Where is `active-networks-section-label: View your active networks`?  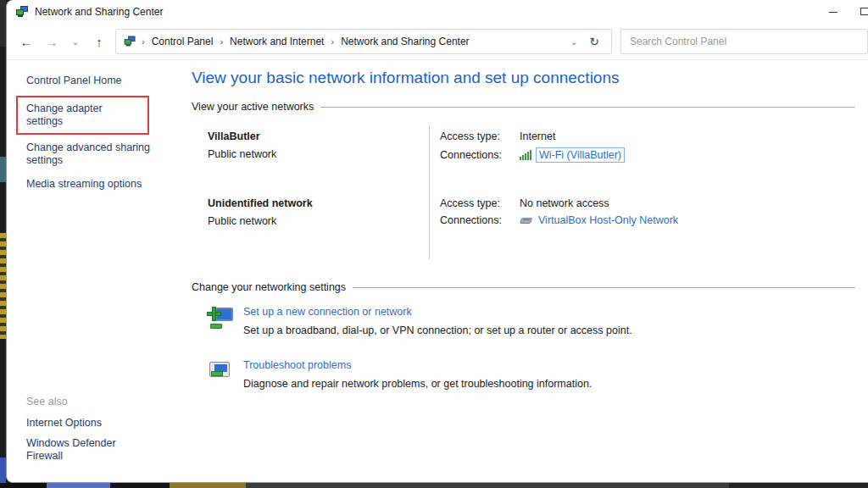
active-networks-section-label: View your active networks is located at coordinates (253, 107).